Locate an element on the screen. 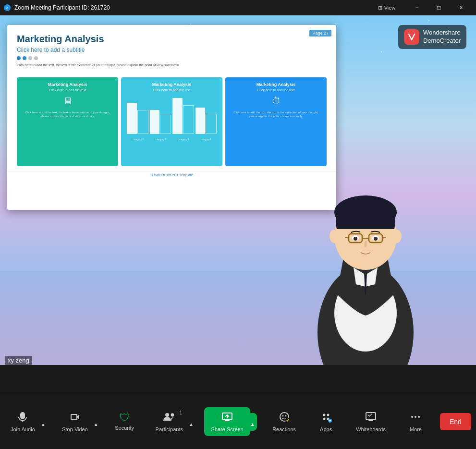 This screenshot has width=476, height=449. join-audio-icon is located at coordinates (23, 418).